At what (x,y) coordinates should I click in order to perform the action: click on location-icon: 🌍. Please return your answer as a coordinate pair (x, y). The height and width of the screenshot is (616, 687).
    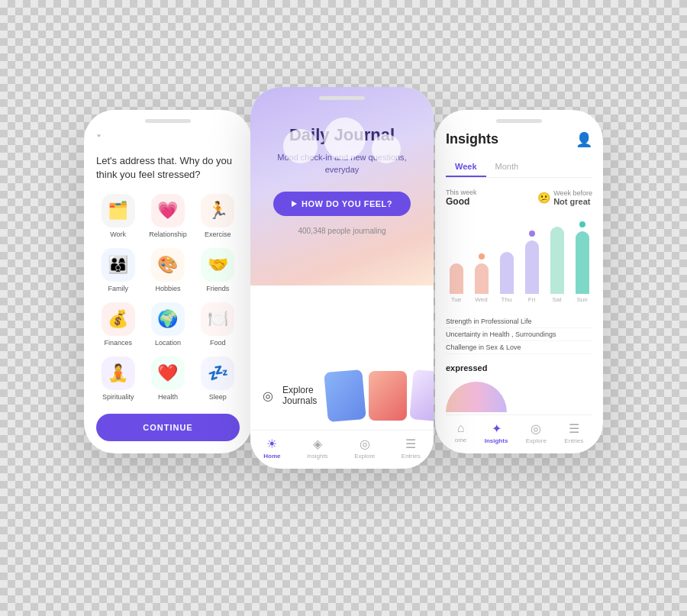
    Looking at the image, I should click on (168, 319).